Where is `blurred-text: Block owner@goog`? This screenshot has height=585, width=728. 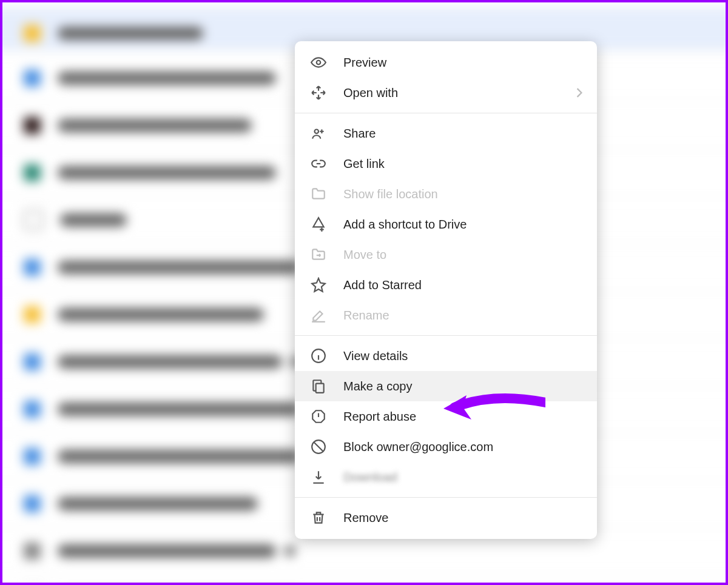
blurred-text: Block owner@goog is located at coordinates (396, 447).